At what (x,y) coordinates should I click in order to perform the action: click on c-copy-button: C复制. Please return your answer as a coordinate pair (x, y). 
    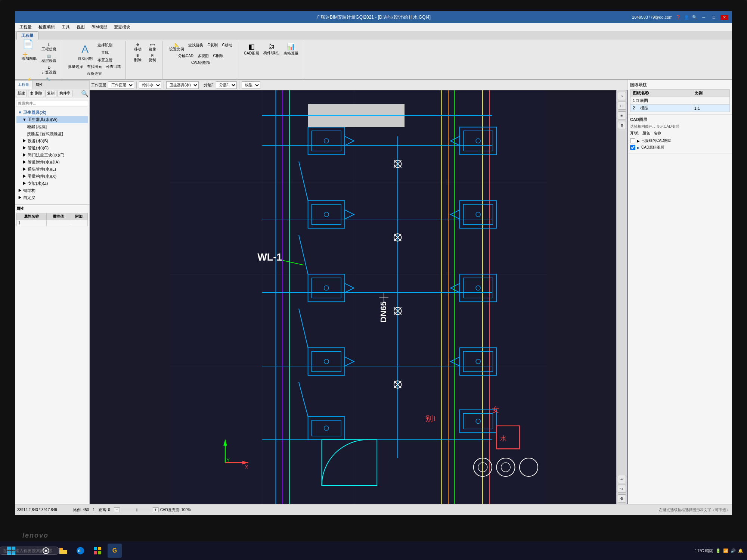
    Looking at the image, I should click on (213, 47).